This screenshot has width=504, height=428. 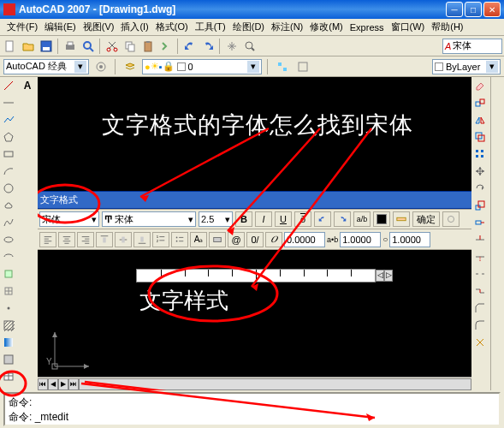 I want to click on menu-express: Express, so click(x=367, y=27).